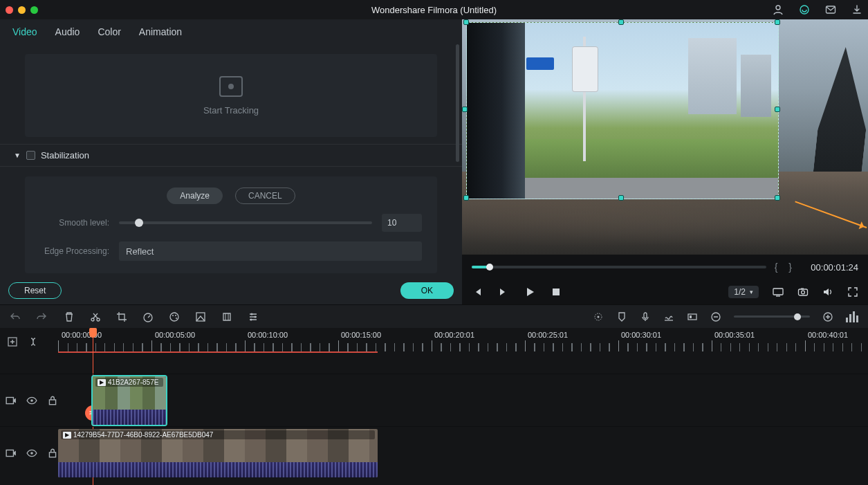  I want to click on motion-tracking-box: Start Tracking, so click(231, 95).